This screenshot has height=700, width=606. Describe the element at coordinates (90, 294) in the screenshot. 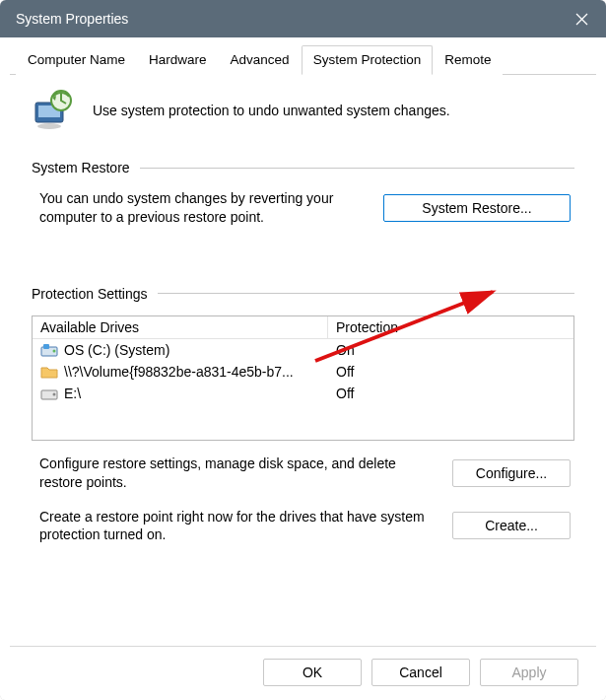

I see `group-title-protection-label: Protection Settings` at that location.